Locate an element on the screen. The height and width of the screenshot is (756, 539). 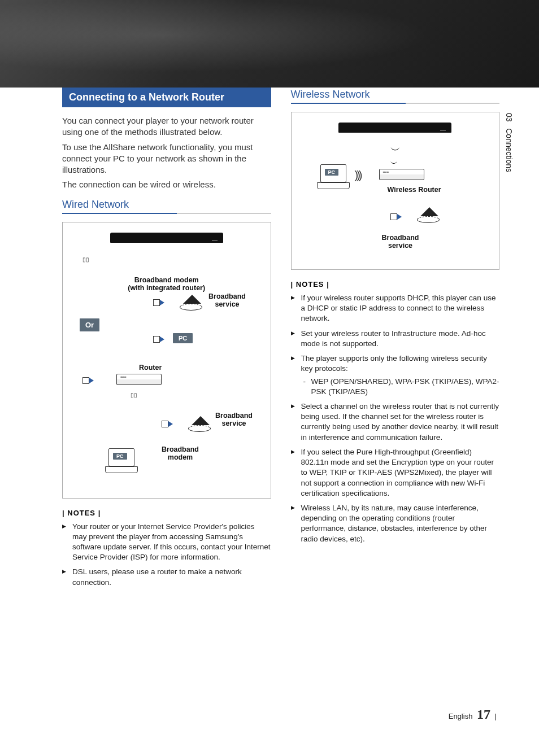
broadband-service-label-2: Broadband service is located at coordinates (234, 419).